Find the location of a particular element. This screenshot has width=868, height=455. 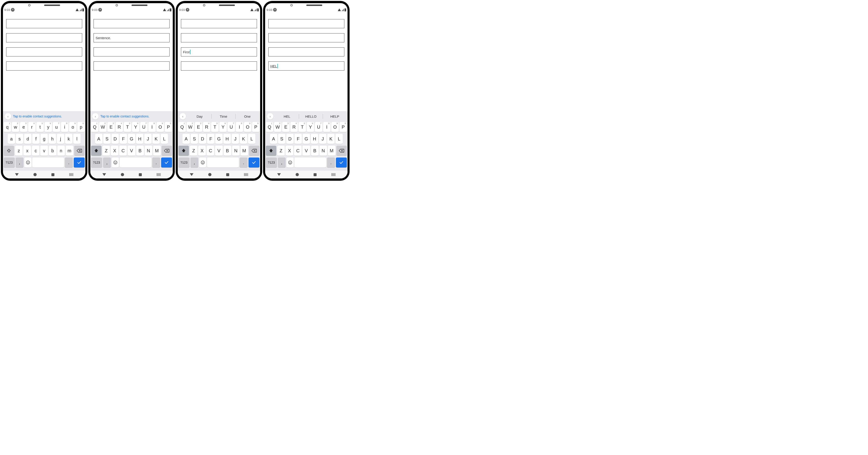

key-r: r4 is located at coordinates (32, 127).